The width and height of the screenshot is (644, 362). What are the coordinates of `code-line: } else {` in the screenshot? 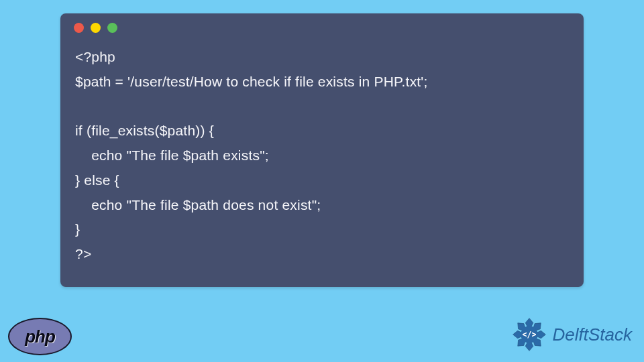 It's located at (97, 180).